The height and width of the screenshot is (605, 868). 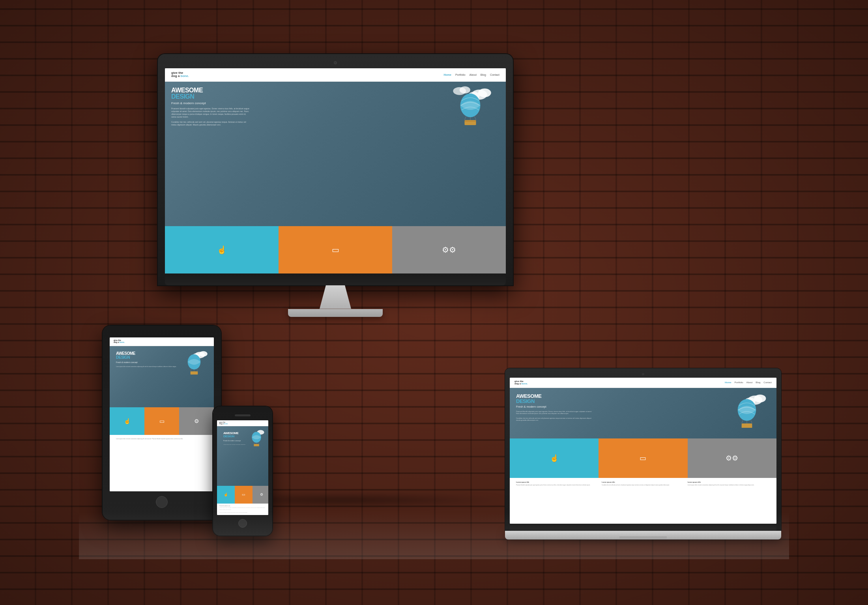 I want to click on feature-laptop-phone: ▭, so click(x=244, y=495).